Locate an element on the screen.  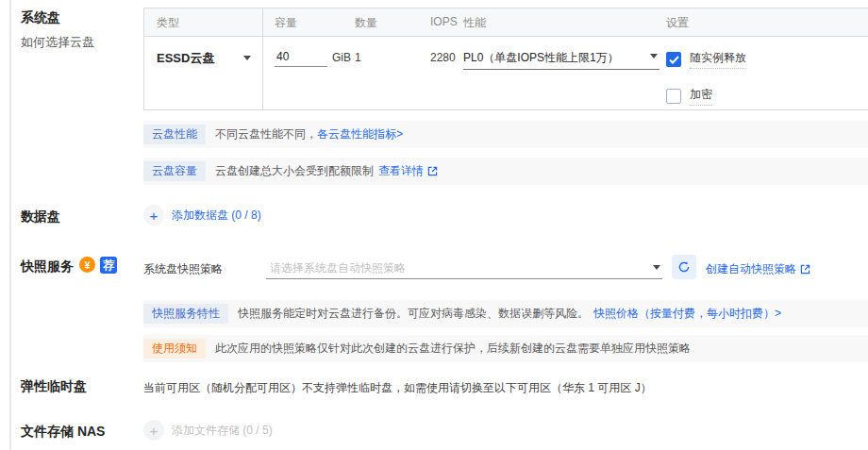
system-disk-table-header: 类型 容量 数量 IOPS 性能 设置 is located at coordinates (506, 23).